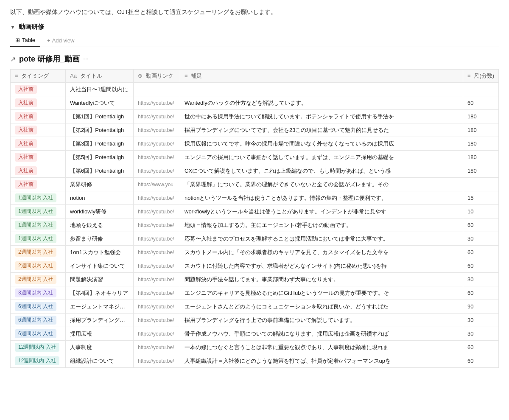 The width and height of the screenshot is (509, 420). What do you see at coordinates (322, 320) in the screenshot?
I see `cell-note: 採用ブランディングを行う上での事前準備について解説しています。` at bounding box center [322, 320].